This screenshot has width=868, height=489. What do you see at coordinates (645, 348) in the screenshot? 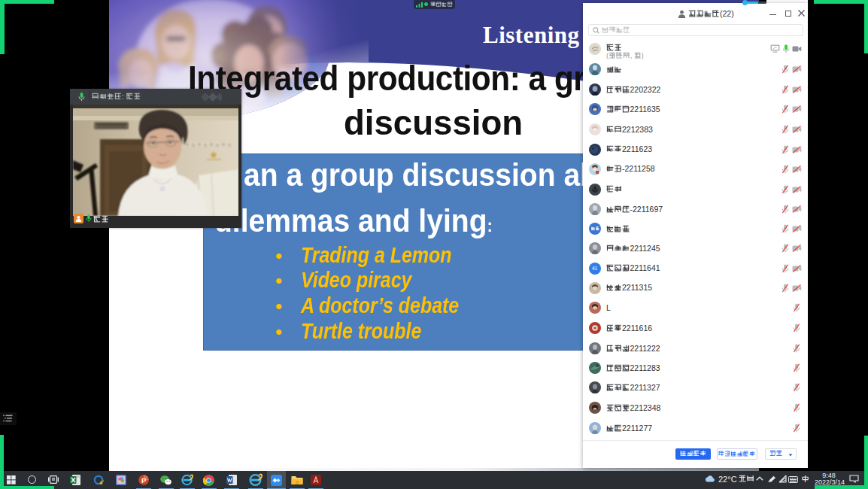
I see `svg-text: 2211222` at bounding box center [645, 348].